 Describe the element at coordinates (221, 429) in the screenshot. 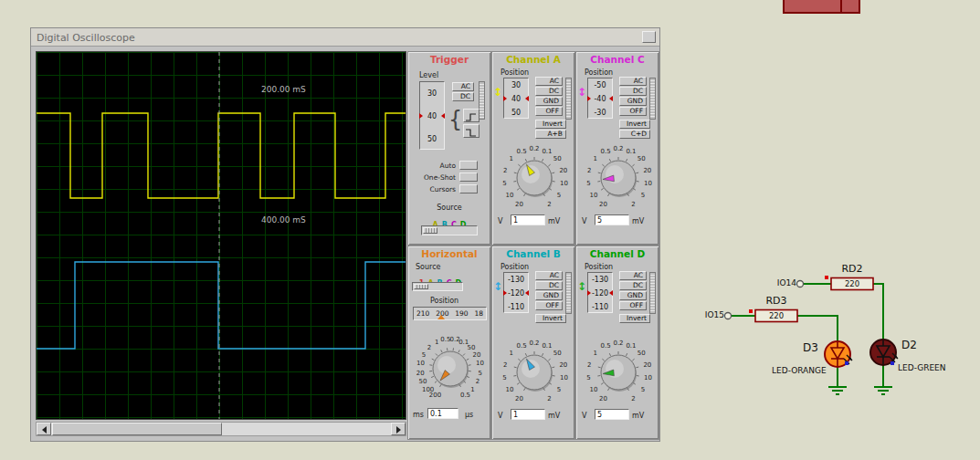

I see `scope-horizontal-scrollbar` at that location.